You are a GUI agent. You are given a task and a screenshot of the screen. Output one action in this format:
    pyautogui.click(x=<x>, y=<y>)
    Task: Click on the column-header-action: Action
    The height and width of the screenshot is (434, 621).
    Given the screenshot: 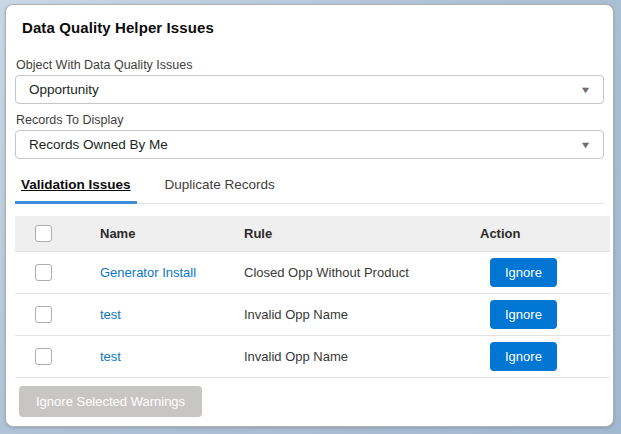 What is the action you would take?
    pyautogui.click(x=538, y=234)
    